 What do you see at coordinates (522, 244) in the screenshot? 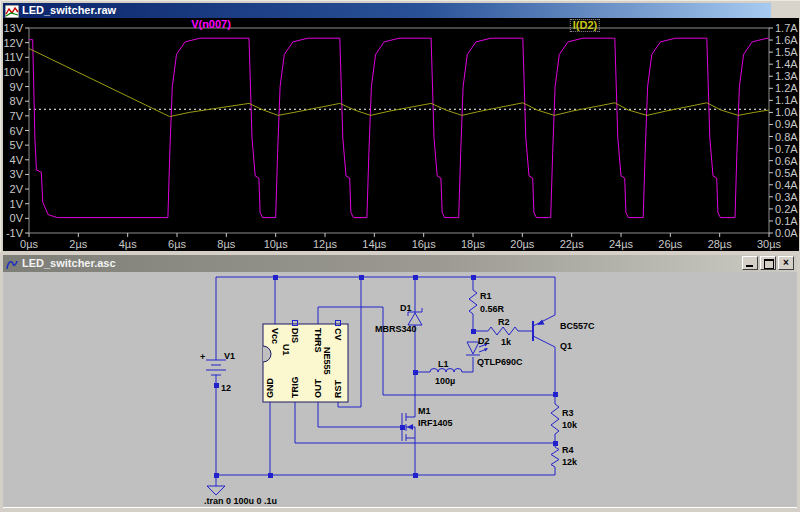
I see `x-axis-tick-label: 20µs` at bounding box center [522, 244].